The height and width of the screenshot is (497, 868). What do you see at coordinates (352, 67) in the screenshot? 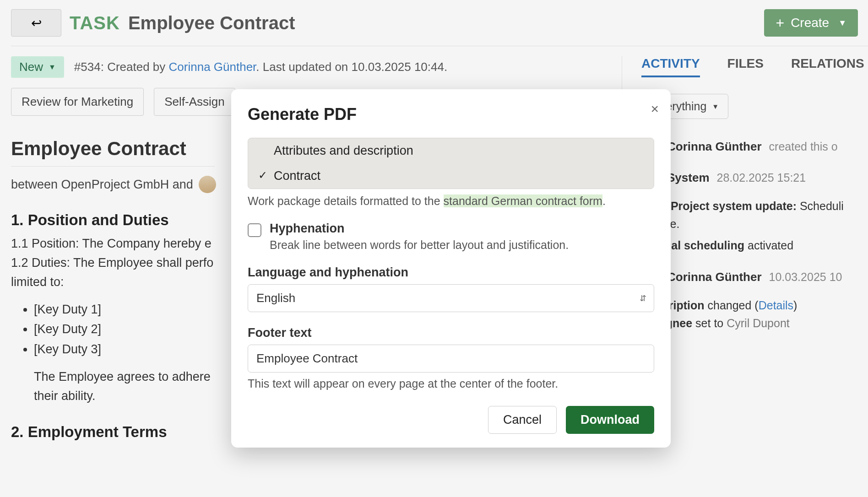
I see `meta-suffix: . Last updated on 10.03.2025 10:44.` at bounding box center [352, 67].